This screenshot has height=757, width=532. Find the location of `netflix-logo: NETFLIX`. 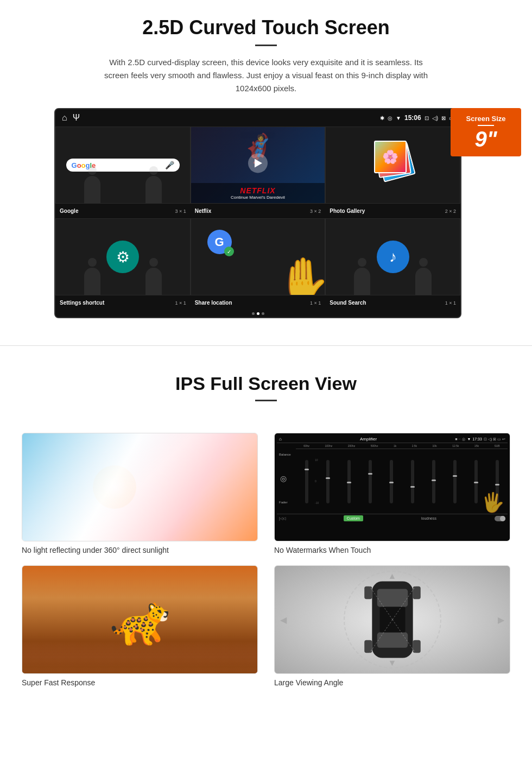

netflix-logo: NETFLIX is located at coordinates (258, 191).